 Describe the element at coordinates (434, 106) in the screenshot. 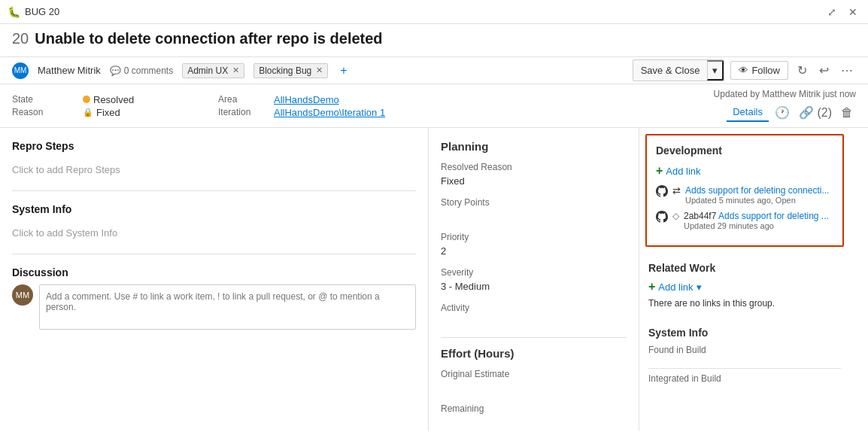

I see `meta-row: State Resolved Reason 🔒 Fixed Area AllHa…` at that location.